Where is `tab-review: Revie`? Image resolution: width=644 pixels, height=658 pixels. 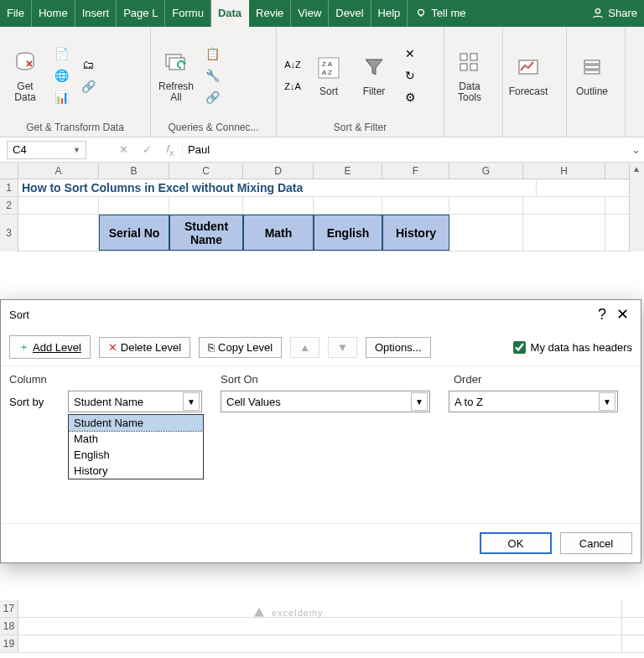 tab-review: Revie is located at coordinates (270, 13).